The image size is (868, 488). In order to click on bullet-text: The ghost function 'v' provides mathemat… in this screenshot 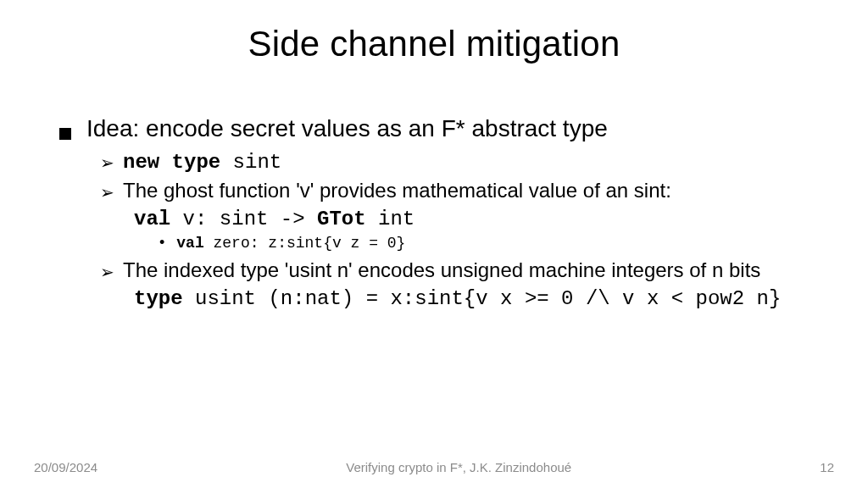, I will do `click(397, 191)`.